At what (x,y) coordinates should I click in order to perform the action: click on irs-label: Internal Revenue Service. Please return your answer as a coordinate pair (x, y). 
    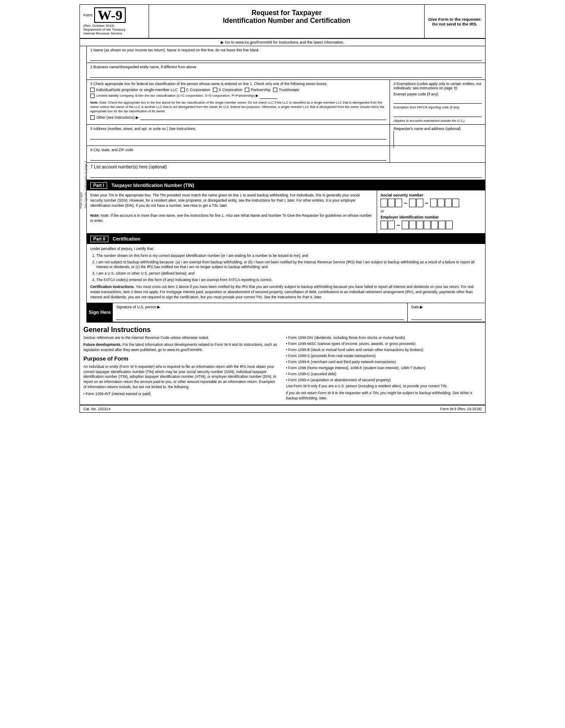
    Looking at the image, I should click on (114, 34).